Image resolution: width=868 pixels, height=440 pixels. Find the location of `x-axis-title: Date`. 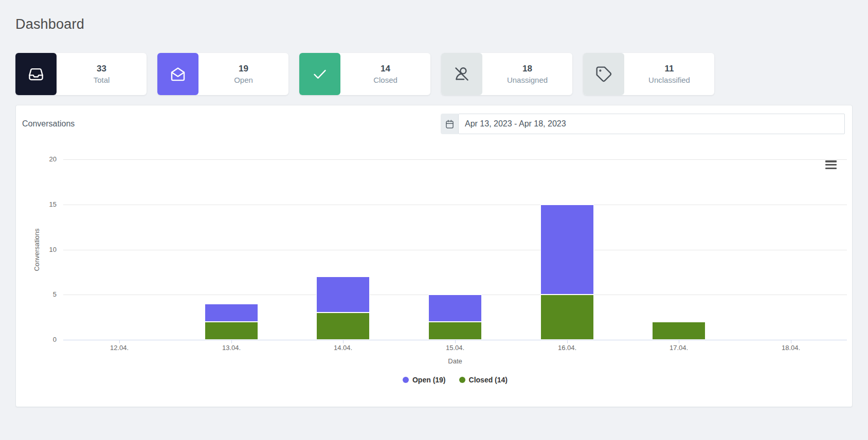

x-axis-title: Date is located at coordinates (455, 361).